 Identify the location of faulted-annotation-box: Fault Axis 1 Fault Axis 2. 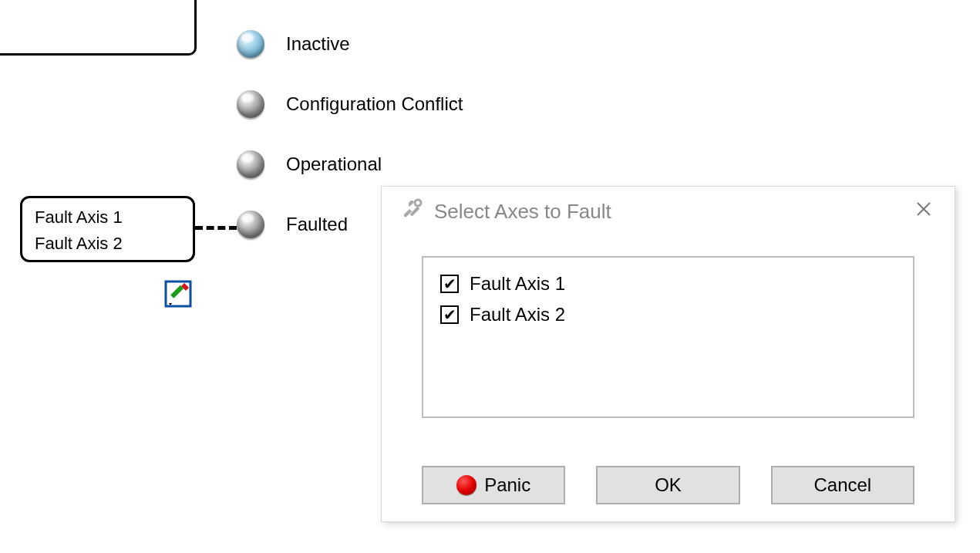
(108, 229).